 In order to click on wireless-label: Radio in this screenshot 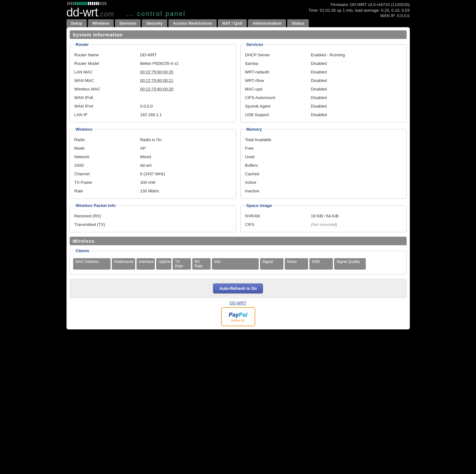, I will do `click(107, 140)`.